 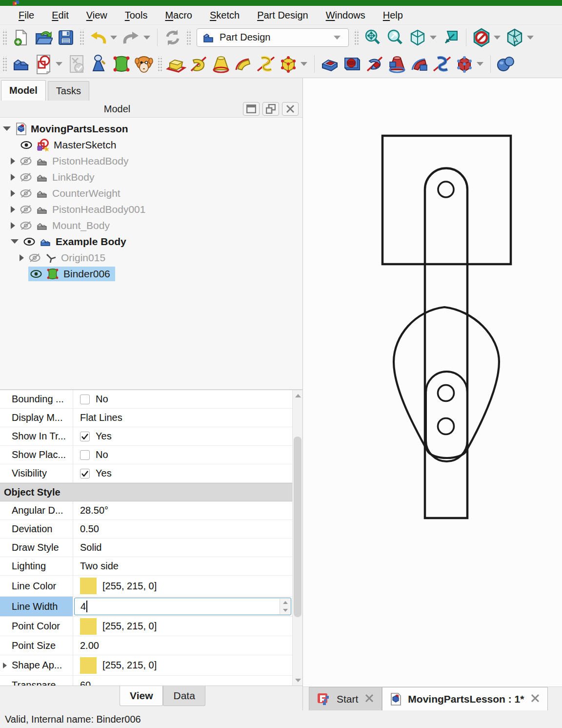 I want to click on menu-help: Help, so click(x=393, y=16).